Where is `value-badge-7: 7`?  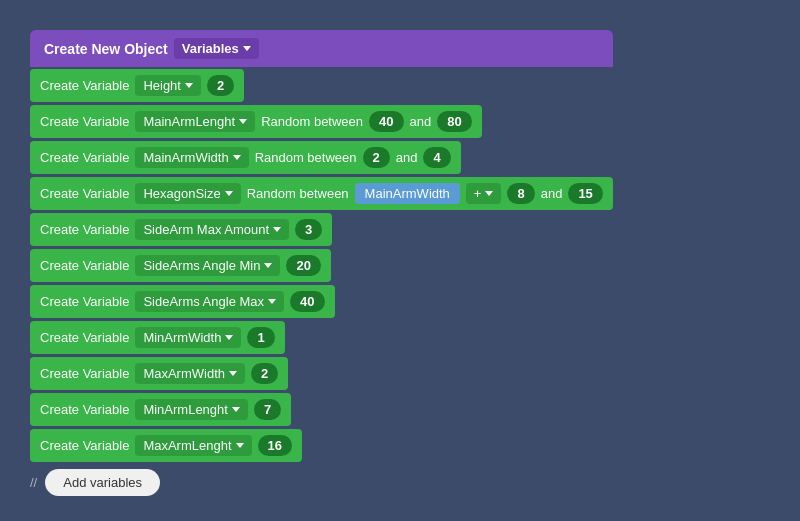
value-badge-7: 7 is located at coordinates (268, 410).